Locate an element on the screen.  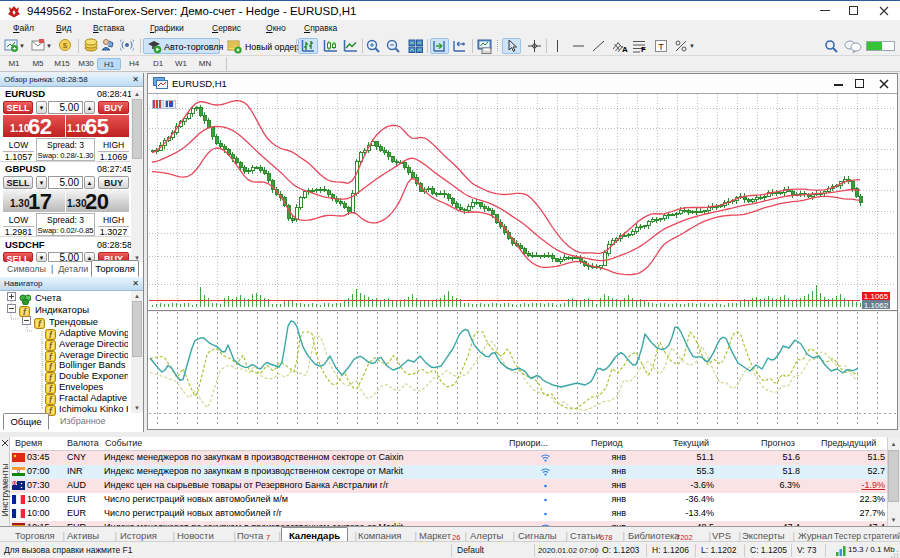
svg-text: 1.1062 is located at coordinates (876, 306).